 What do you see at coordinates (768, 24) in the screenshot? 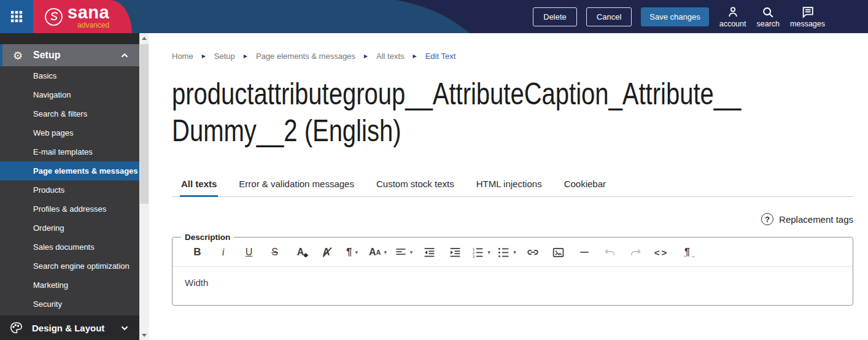
I see `search-label: search` at bounding box center [768, 24].